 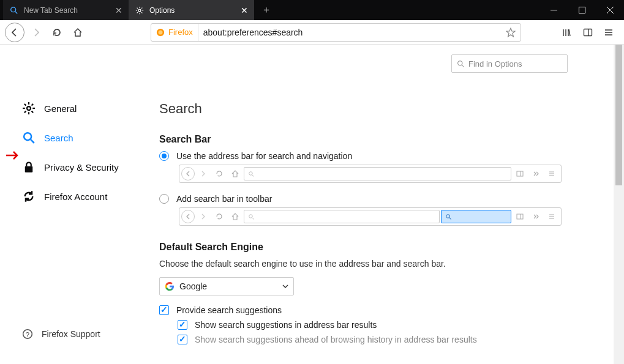 I want to click on minimize-button, so click(x=554, y=10).